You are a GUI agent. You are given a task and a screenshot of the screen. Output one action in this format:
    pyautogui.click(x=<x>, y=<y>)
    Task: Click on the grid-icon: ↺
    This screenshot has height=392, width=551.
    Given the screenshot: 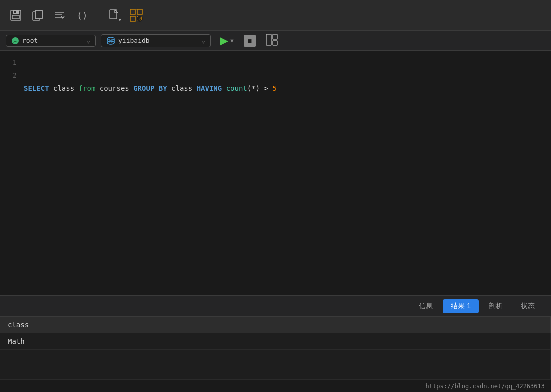 What is the action you would take?
    pyautogui.click(x=136, y=16)
    